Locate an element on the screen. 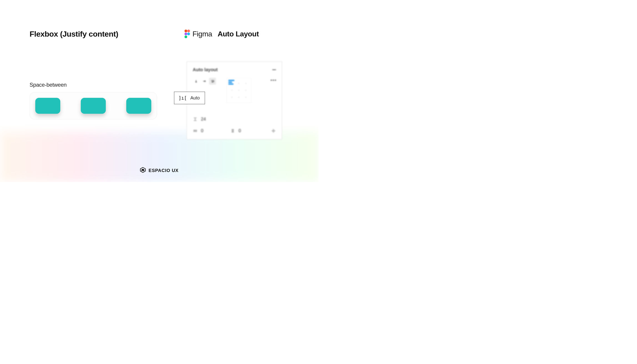 The height and width of the screenshot is (364, 637). alignment-indicator-icon is located at coordinates (232, 82).